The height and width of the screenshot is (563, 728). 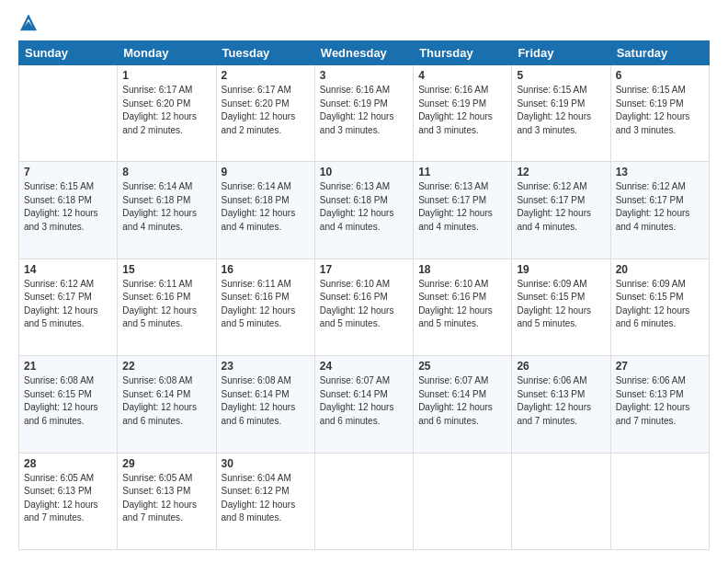 I want to click on day-number: 19, so click(x=561, y=270).